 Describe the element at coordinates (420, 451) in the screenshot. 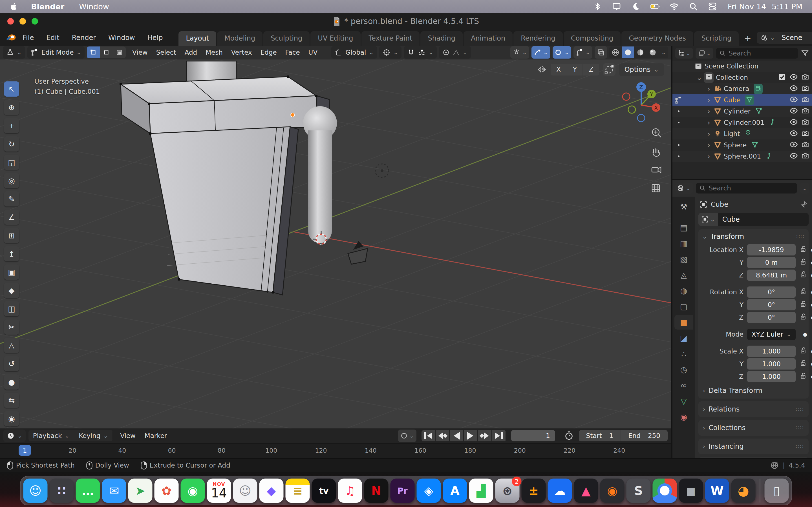

I see `ruler-frame-160: 160` at that location.